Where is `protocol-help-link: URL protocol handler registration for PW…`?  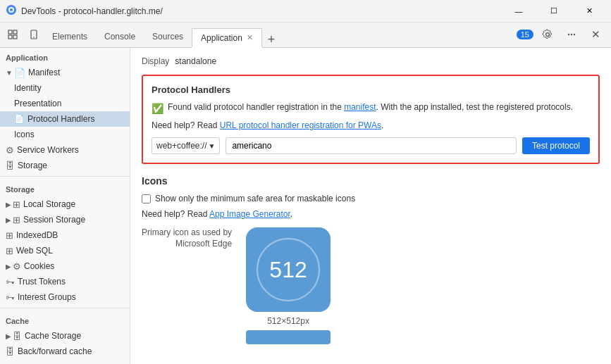 protocol-help-link: URL protocol handler registration for PW… is located at coordinates (300, 125).